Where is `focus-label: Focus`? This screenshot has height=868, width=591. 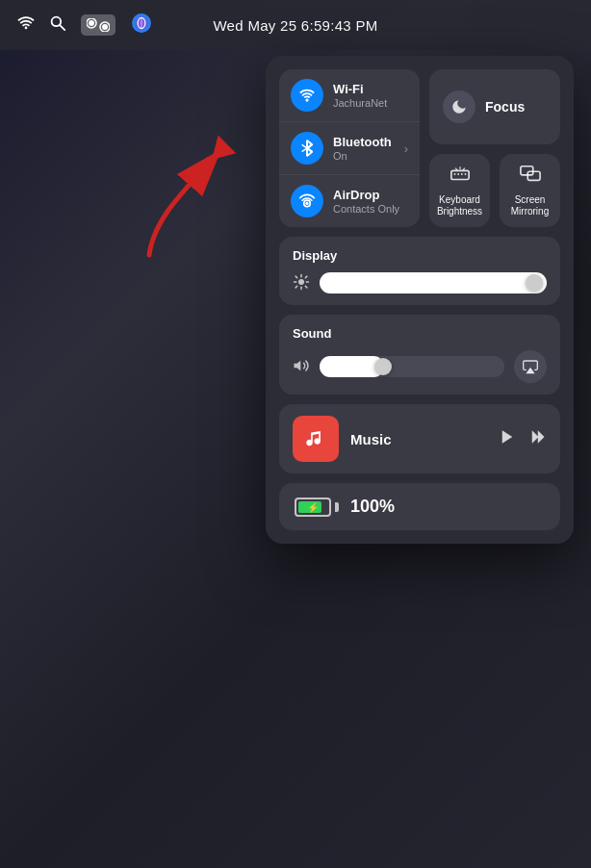 focus-label: Focus is located at coordinates (504, 107).